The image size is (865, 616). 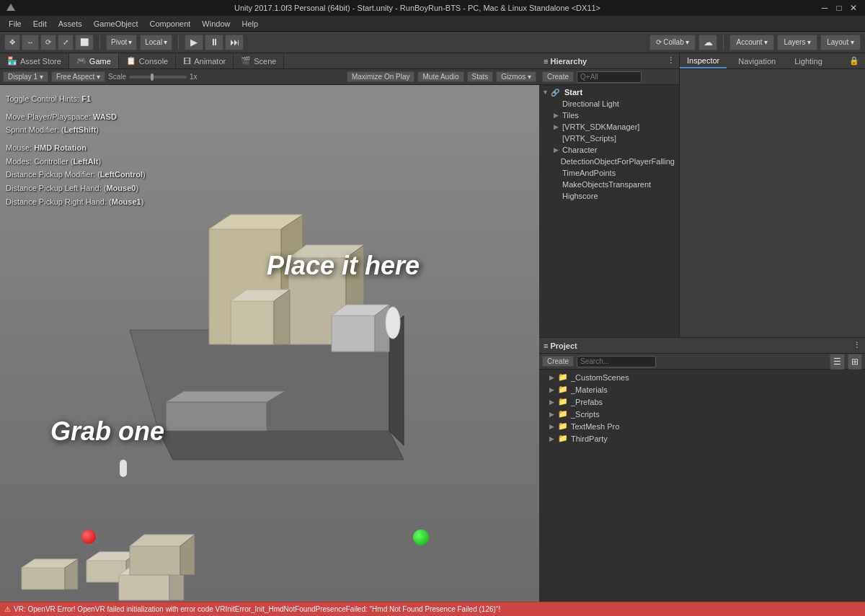 What do you see at coordinates (752, 43) in the screenshot?
I see `account-button: Account ▾` at bounding box center [752, 43].